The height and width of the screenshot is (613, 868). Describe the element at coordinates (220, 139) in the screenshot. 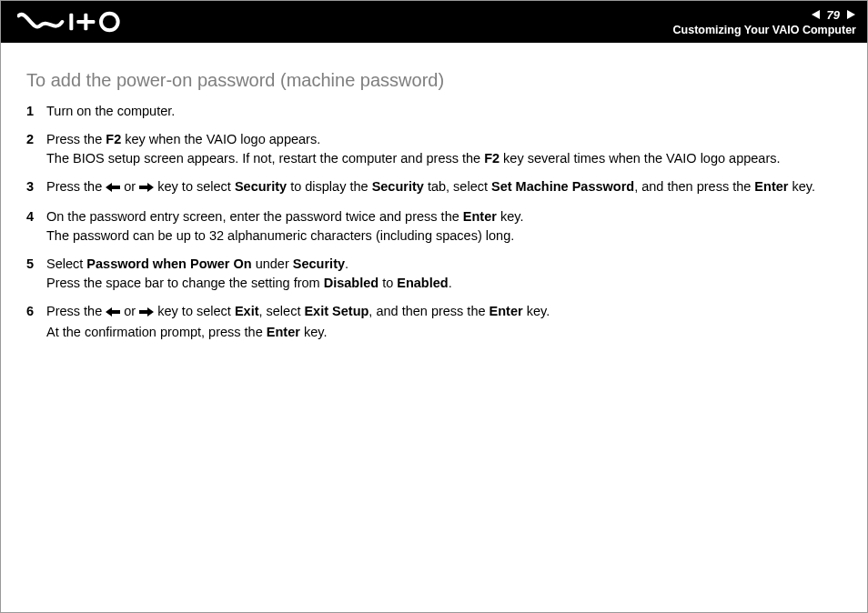

I see `text: key when the VAIO logo appears.` at that location.